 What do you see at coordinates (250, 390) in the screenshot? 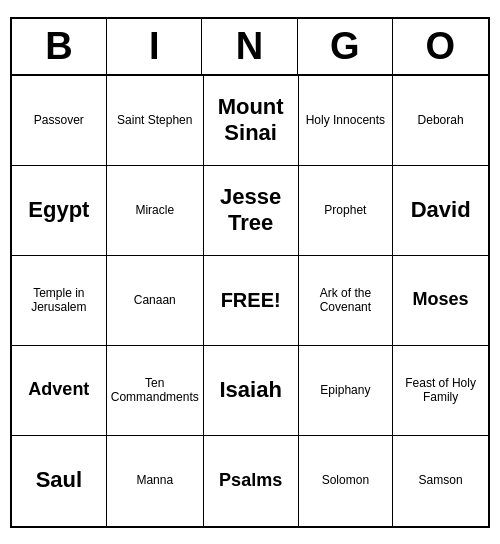
I see `cell-text-17: Isaiah` at bounding box center [250, 390].